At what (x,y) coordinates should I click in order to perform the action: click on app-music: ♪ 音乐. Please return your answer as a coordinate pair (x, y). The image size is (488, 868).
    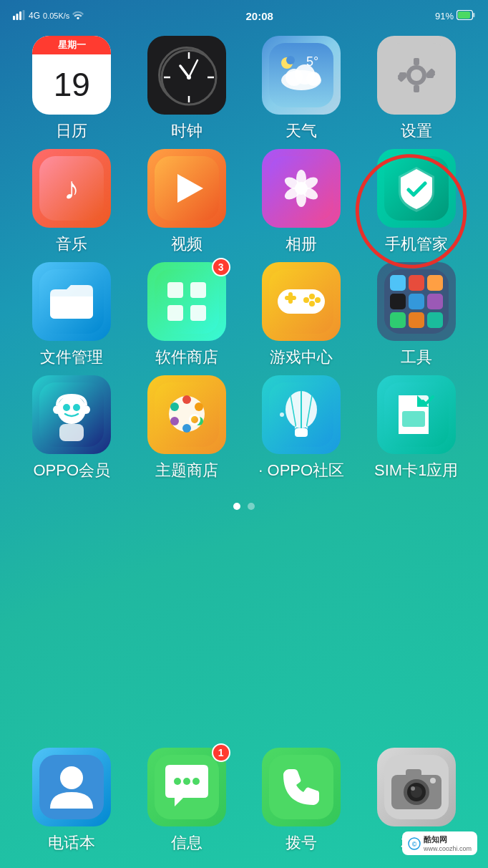
    Looking at the image, I should click on (72, 202).